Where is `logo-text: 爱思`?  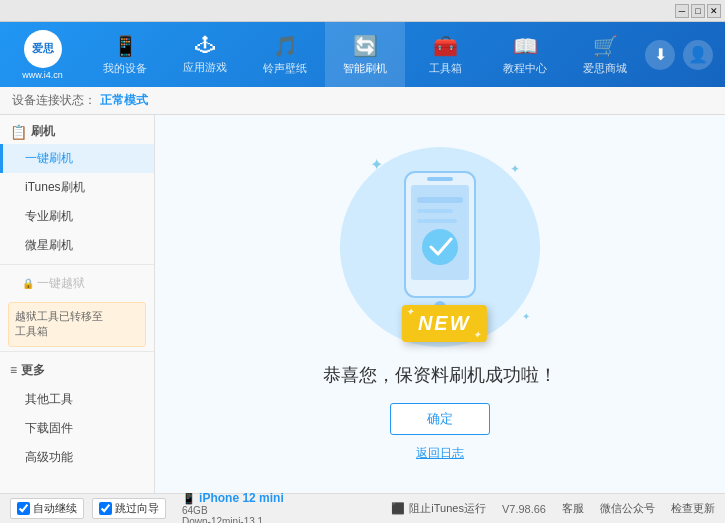
logo-text: 爱思 is located at coordinates (43, 48).